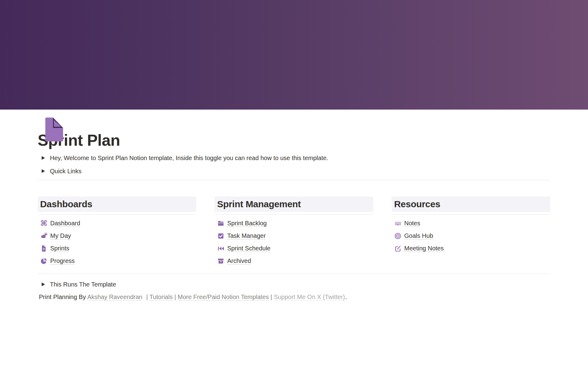 This screenshot has height=367, width=588. What do you see at coordinates (117, 261) in the screenshot?
I see `link-progress: Progress` at bounding box center [117, 261].